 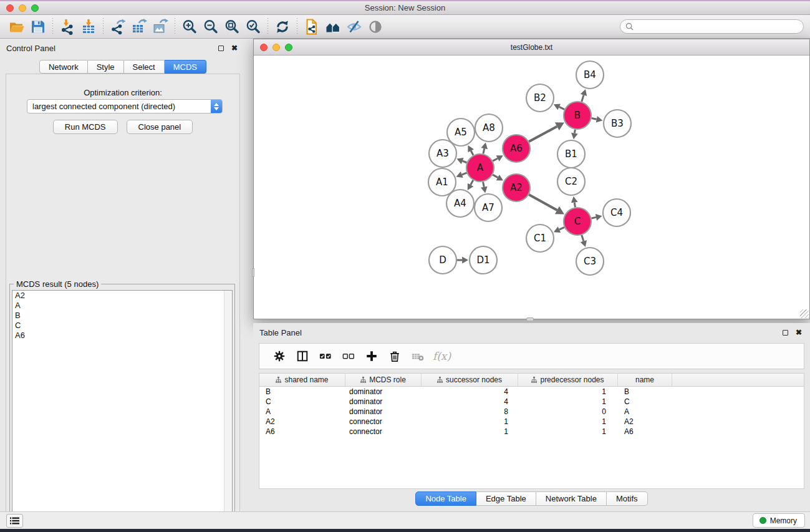 What do you see at coordinates (234, 48) in the screenshot?
I see `close-icon: ✖` at bounding box center [234, 48].